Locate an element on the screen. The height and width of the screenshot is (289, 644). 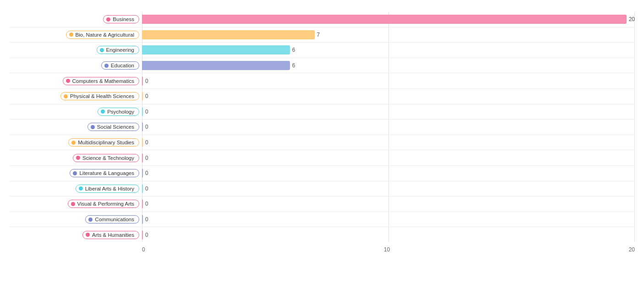
bar-row: Physical & Health Sciences0 is located at coordinates (322, 97).